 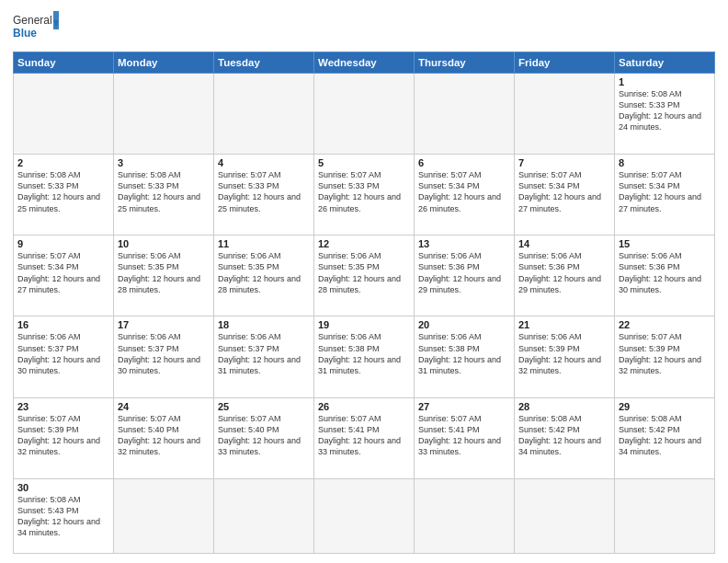 I want to click on svg-text: General, so click(x=33, y=20).